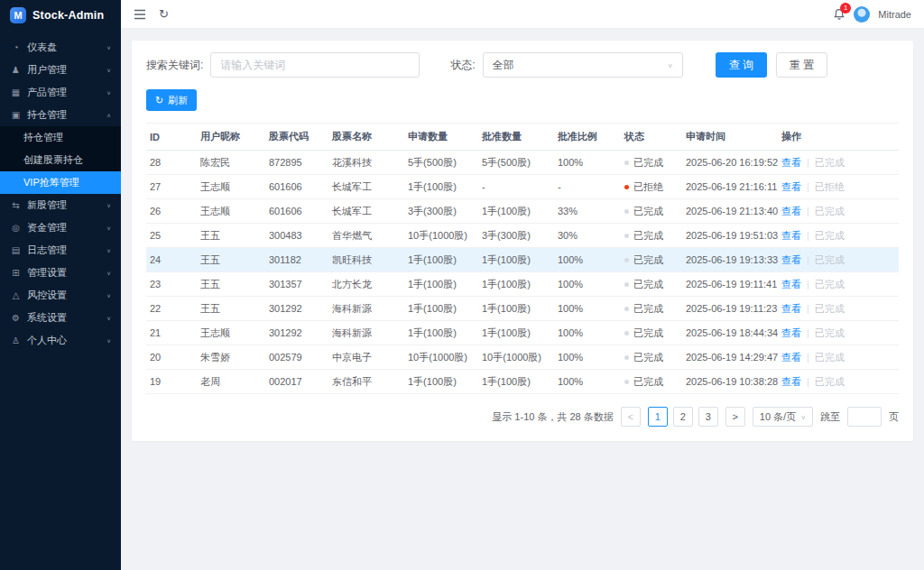 The width and height of the screenshot is (924, 570). I want to click on page-number-button: 1, so click(658, 417).